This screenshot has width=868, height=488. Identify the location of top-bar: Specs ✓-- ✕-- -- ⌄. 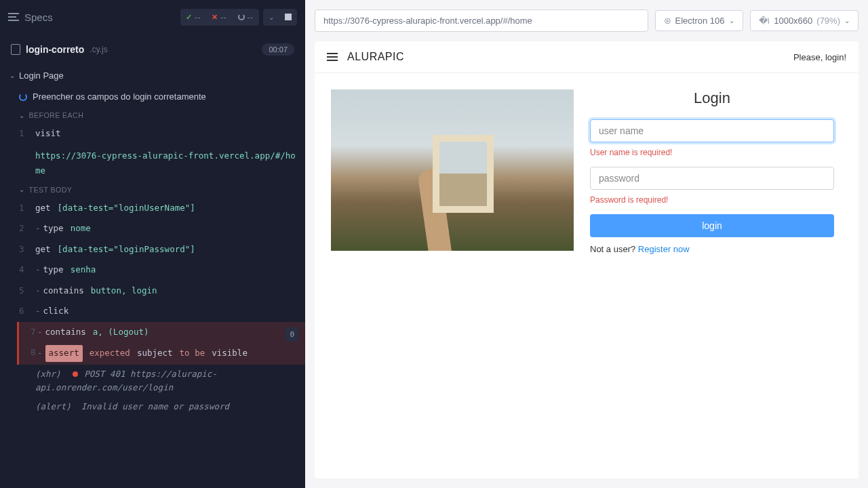
(153, 17).